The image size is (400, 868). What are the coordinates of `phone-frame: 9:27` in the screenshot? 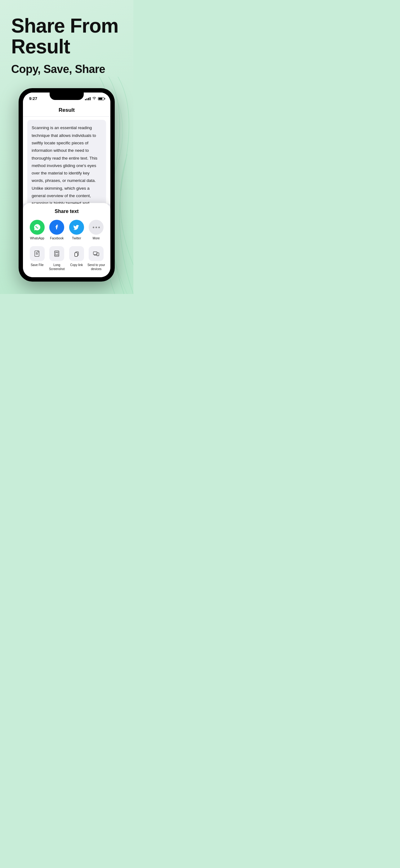 It's located at (67, 185).